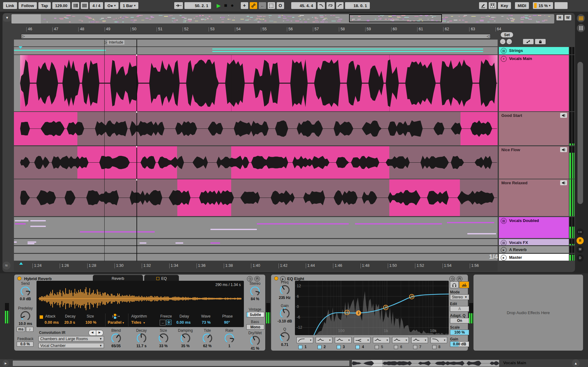 This screenshot has height=367, width=588. I want to click on metronome-button: O●▾, so click(111, 6).